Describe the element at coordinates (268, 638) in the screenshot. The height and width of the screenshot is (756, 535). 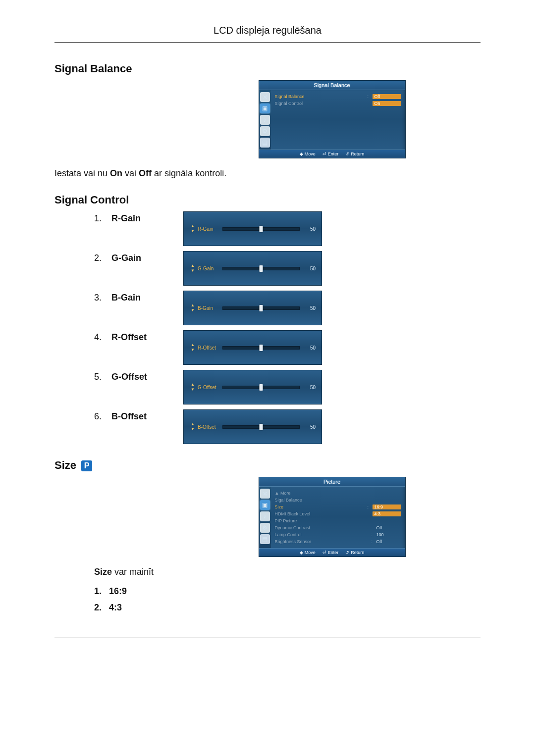
I see `footer-rule` at that location.